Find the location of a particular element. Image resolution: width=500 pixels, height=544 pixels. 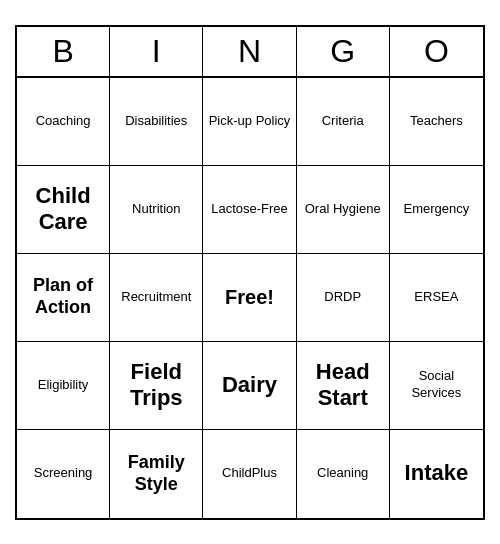

header-letter: I is located at coordinates (156, 52).